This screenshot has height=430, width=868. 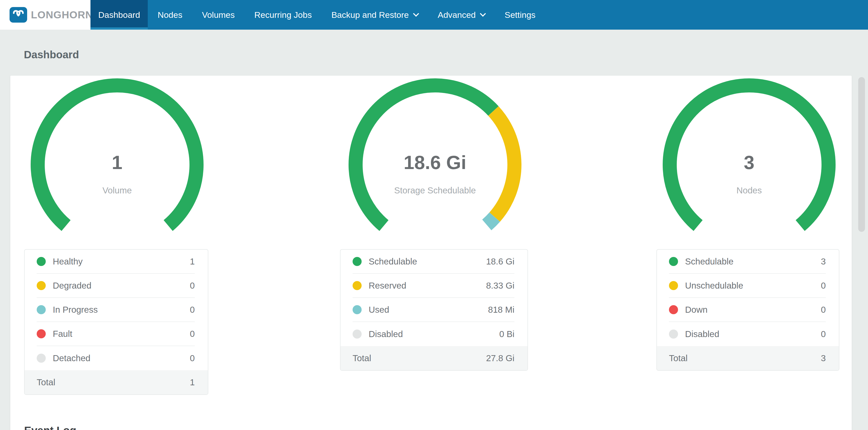 What do you see at coordinates (117, 165) in the screenshot?
I see `volume-gauge-chart: 1 Volume` at bounding box center [117, 165].